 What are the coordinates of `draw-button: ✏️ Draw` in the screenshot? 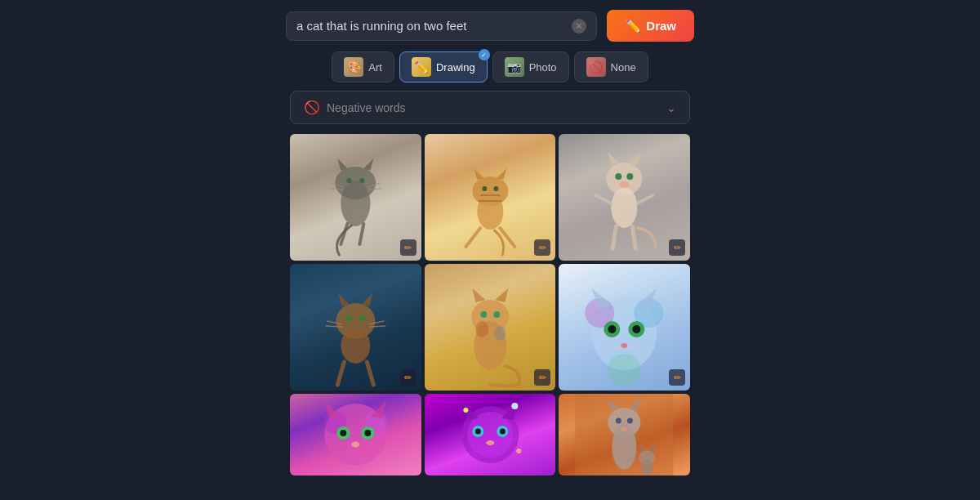 It's located at (650, 26).